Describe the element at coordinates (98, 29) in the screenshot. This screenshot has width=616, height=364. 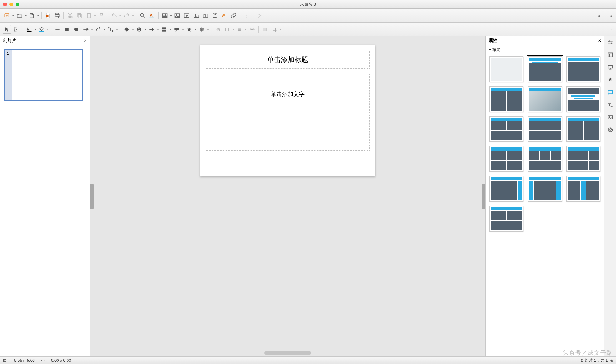
I see `curve-button` at that location.